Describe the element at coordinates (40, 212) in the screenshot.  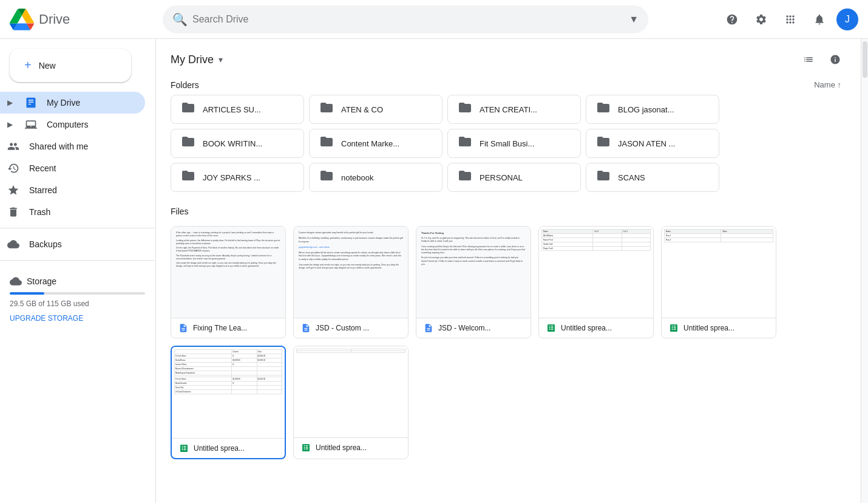
I see `sidebar-item-trash-label: Trash` at that location.